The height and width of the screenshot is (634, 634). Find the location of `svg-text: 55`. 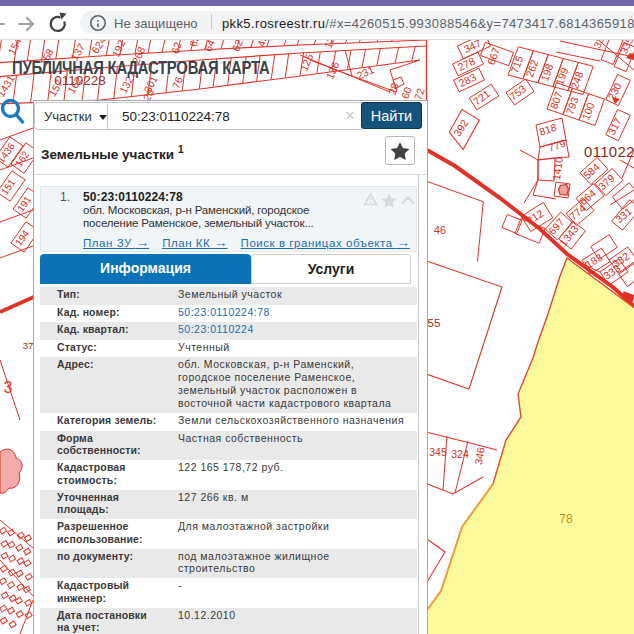

svg-text: 55 is located at coordinates (434, 323).